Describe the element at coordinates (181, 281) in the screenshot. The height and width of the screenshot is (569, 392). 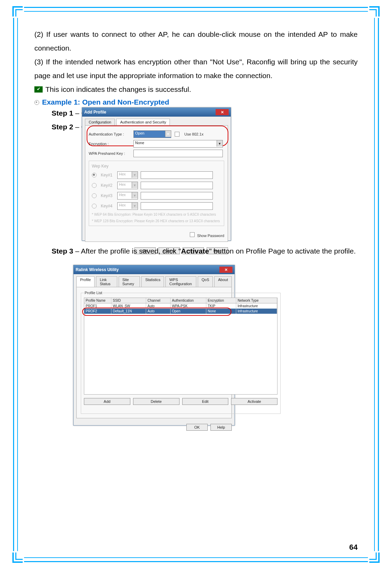
I see `tab-wps: WPS Configuration` at that location.